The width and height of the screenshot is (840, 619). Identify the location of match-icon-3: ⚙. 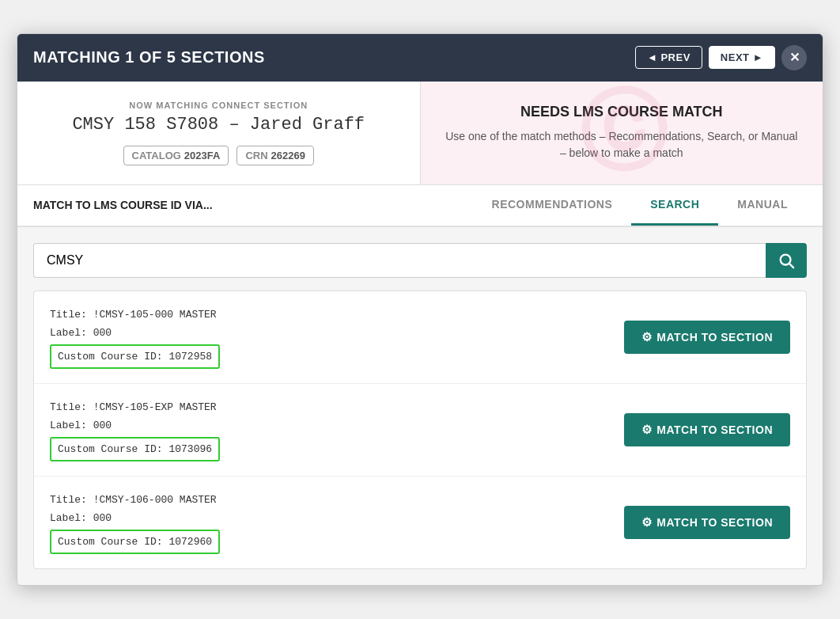
(647, 522).